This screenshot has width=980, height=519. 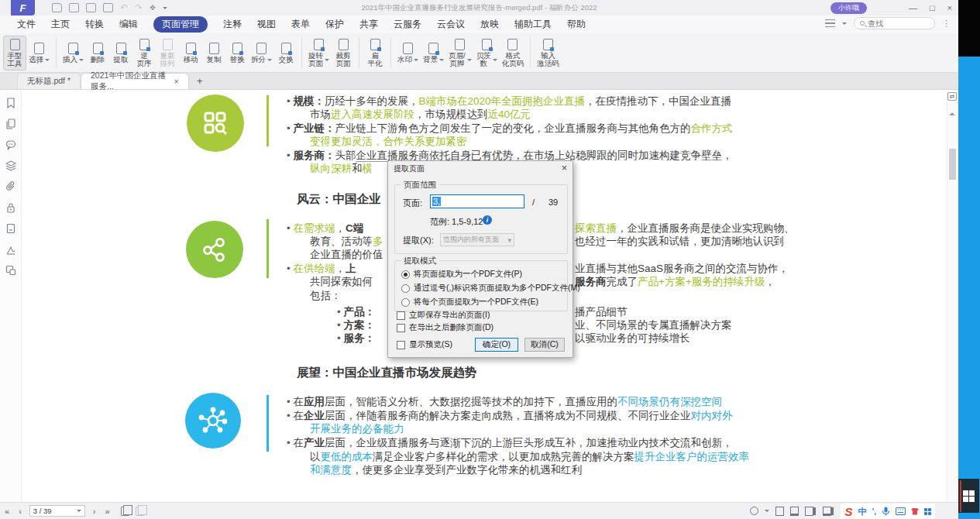 What do you see at coordinates (952, 96) in the screenshot?
I see `swap-view-icon: ⇄` at bounding box center [952, 96].